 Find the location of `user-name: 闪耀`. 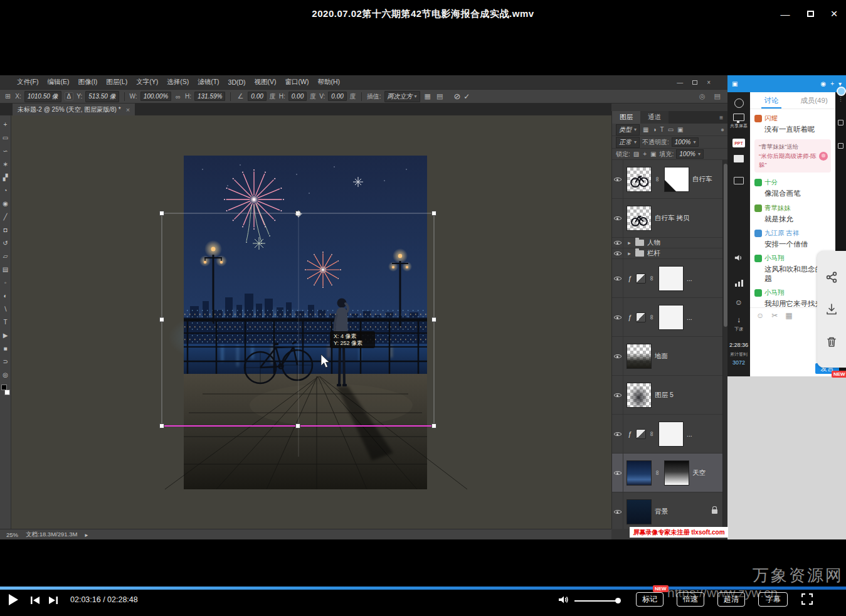

user-name: 闪耀 is located at coordinates (771, 119).